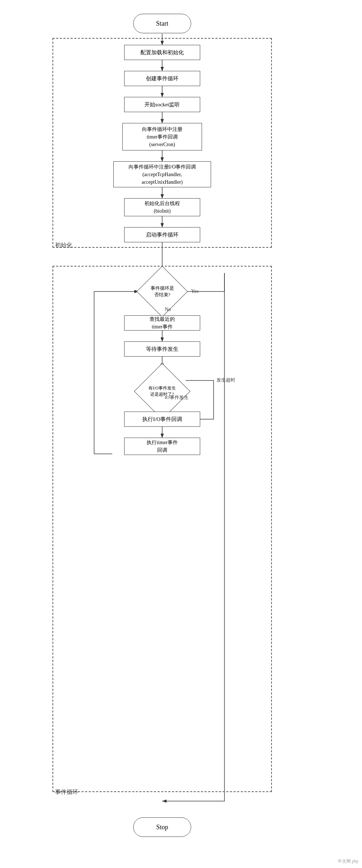  Describe the element at coordinates (162, 207) in the screenshot. I see `init6-text: 初始化后台线程(bioInit)` at that location.